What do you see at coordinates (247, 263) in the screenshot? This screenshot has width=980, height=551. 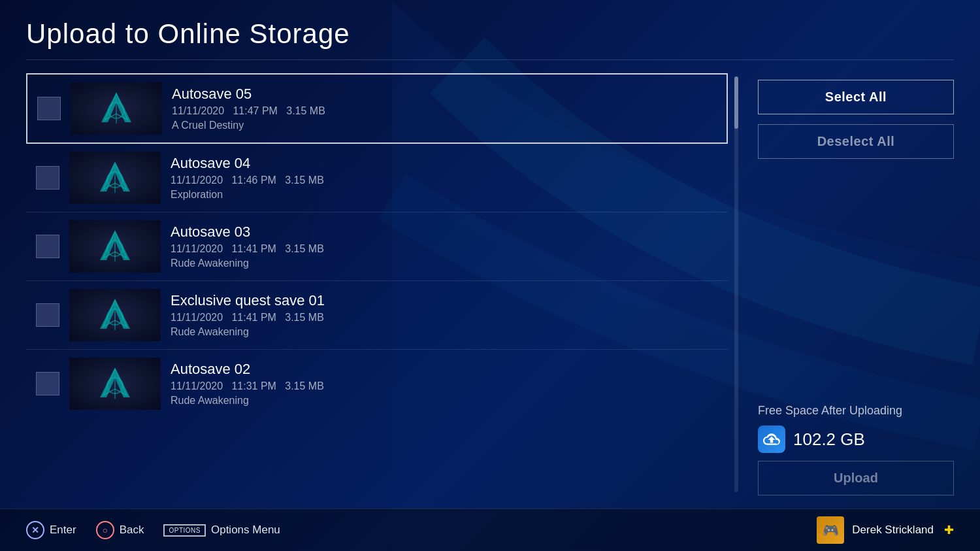 I see `save-subtitle-save-03: Rude Awakening` at bounding box center [247, 263].